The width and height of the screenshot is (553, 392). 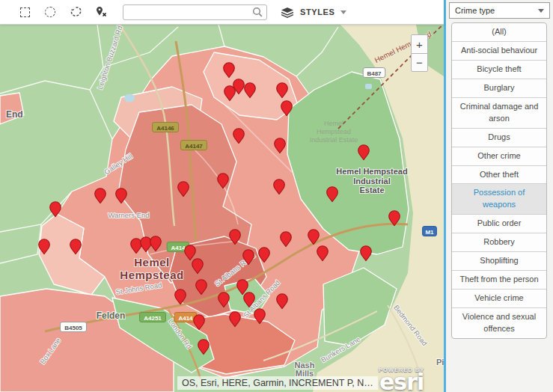 What do you see at coordinates (50, 12) in the screenshot?
I see `dashed-circle-icon` at bounding box center [50, 12].